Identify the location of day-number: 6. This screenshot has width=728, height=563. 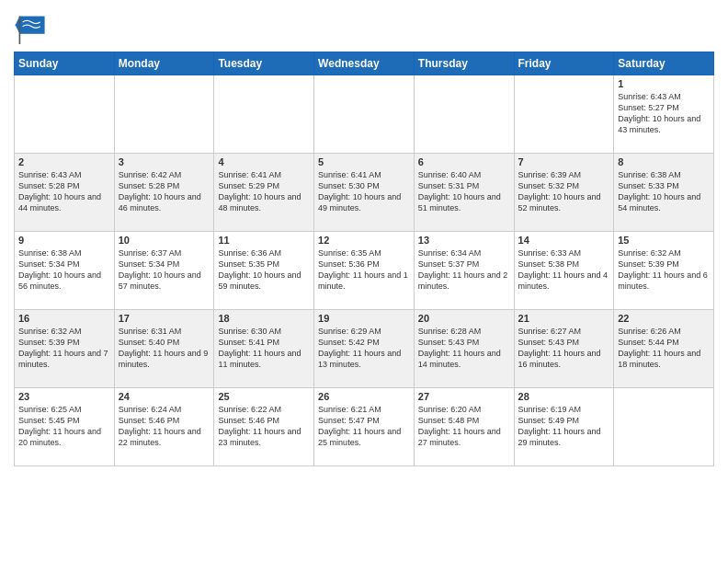
(464, 162).